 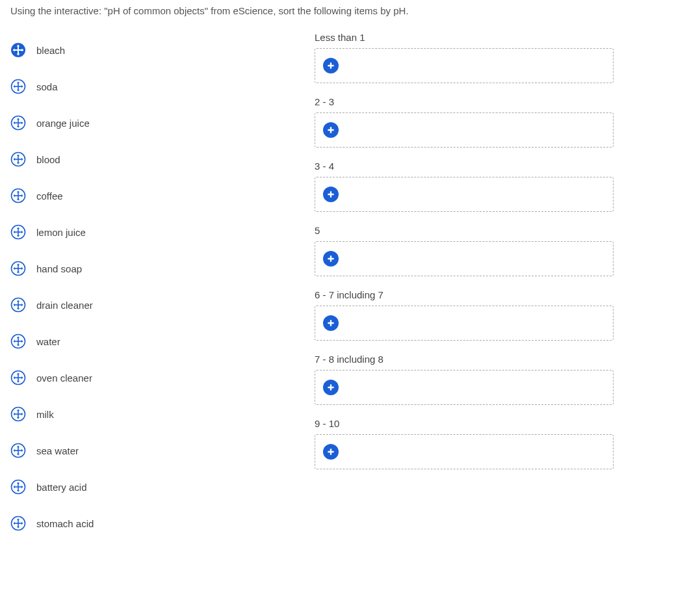 I want to click on category-block: Less than 1, so click(x=464, y=57).